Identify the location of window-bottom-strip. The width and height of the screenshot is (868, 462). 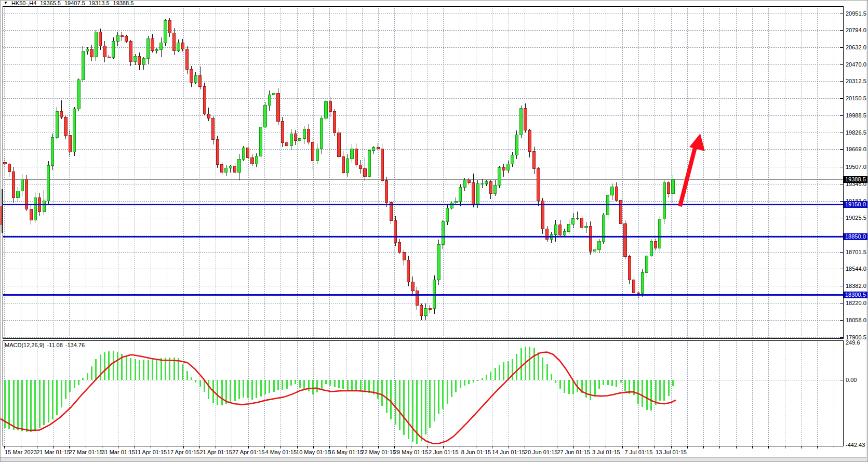
(434, 459).